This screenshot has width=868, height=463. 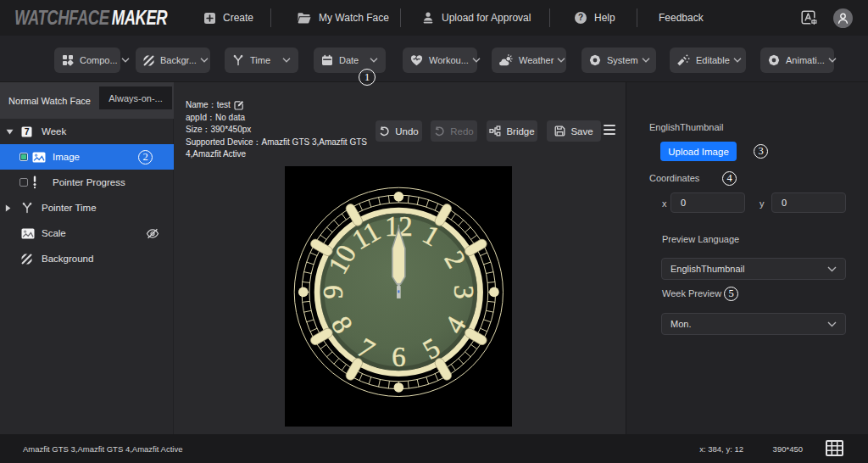 What do you see at coordinates (354, 18) in the screenshot?
I see `nav-my-watch-face-label: My Watch Face` at bounding box center [354, 18].